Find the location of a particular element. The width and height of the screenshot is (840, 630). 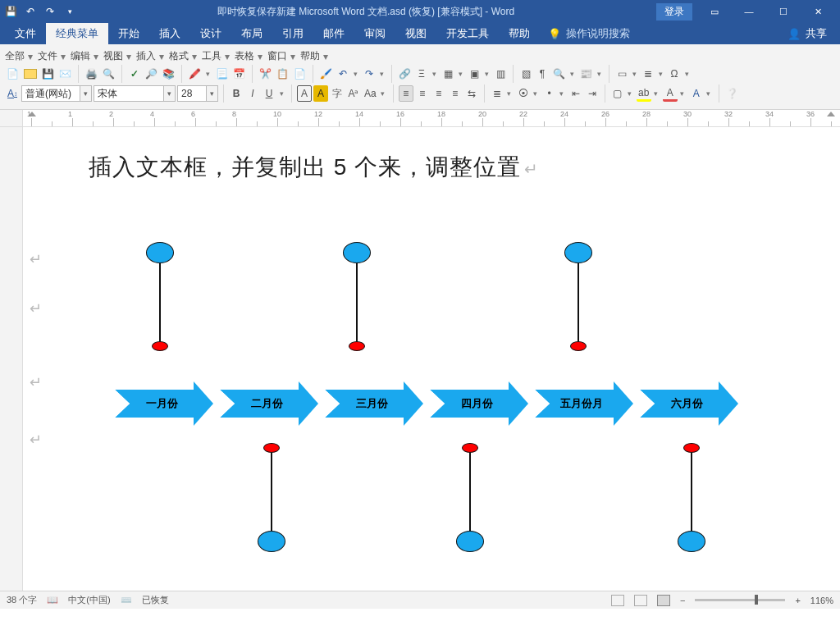

zoompct-dd: 🔍▾ is located at coordinates (564, 74).